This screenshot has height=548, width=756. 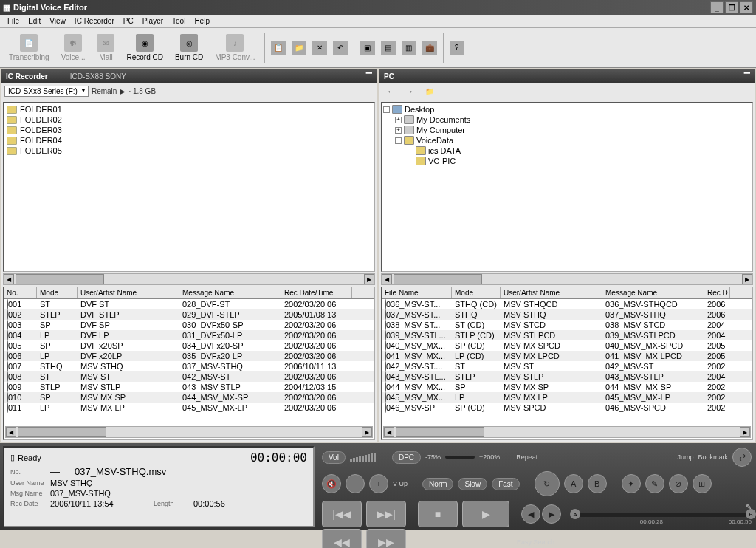 What do you see at coordinates (746, 7) in the screenshot?
I see `close-button: ✕` at bounding box center [746, 7].